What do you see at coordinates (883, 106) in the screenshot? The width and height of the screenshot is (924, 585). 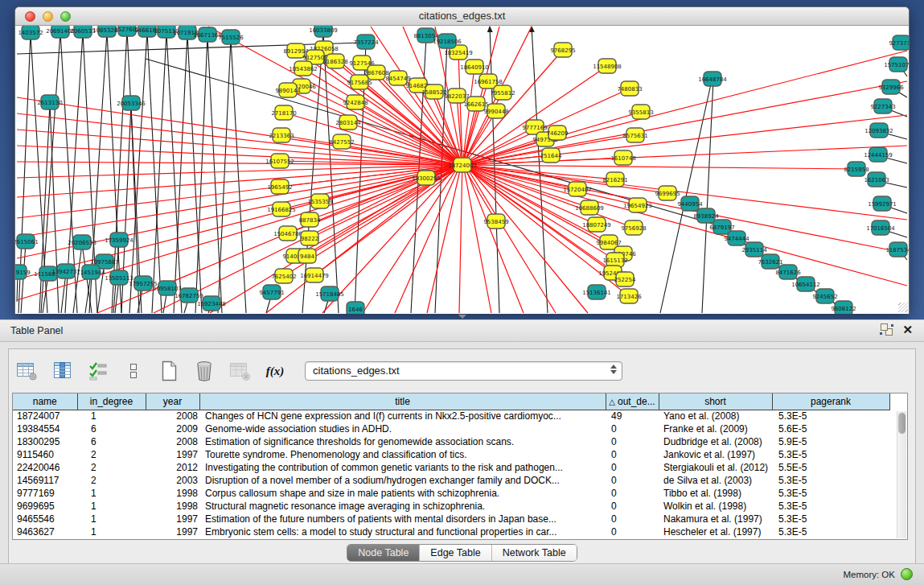 I see `graph-node: 9227343` at bounding box center [883, 106].